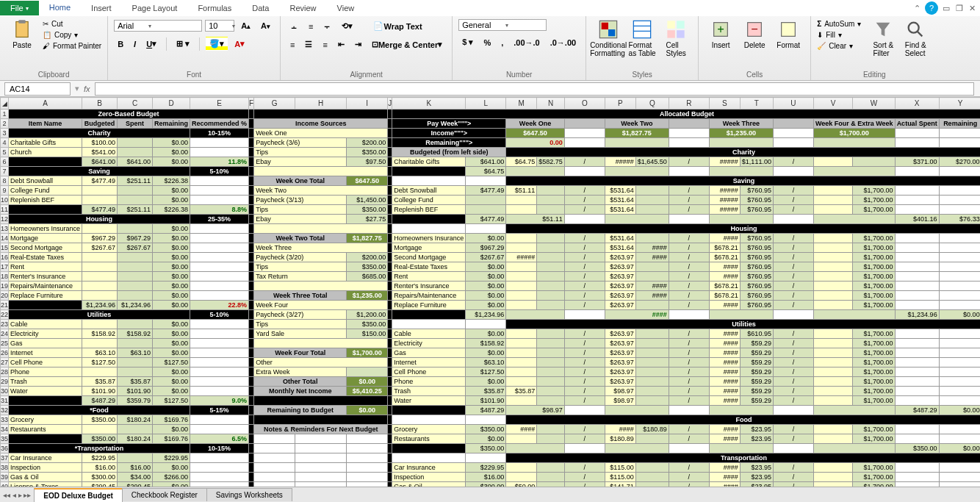 This screenshot has height=502, width=980. Describe the element at coordinates (220, 210) in the screenshot. I see `cell: 8.8%` at that location.